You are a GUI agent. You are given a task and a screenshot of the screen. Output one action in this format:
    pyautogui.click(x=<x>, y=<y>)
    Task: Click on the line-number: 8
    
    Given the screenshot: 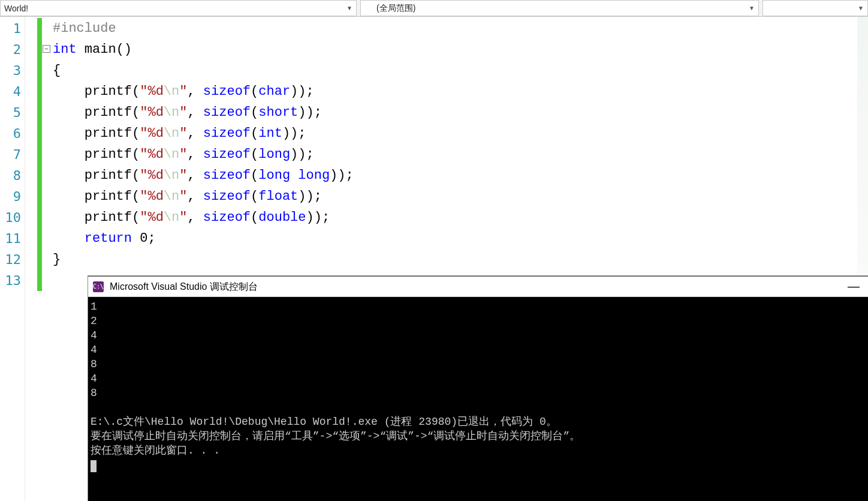 What is the action you would take?
    pyautogui.click(x=11, y=175)
    